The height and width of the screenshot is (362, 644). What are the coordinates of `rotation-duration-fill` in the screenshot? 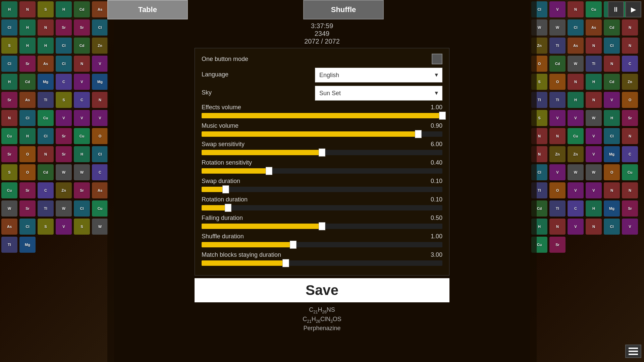 It's located at (215, 208).